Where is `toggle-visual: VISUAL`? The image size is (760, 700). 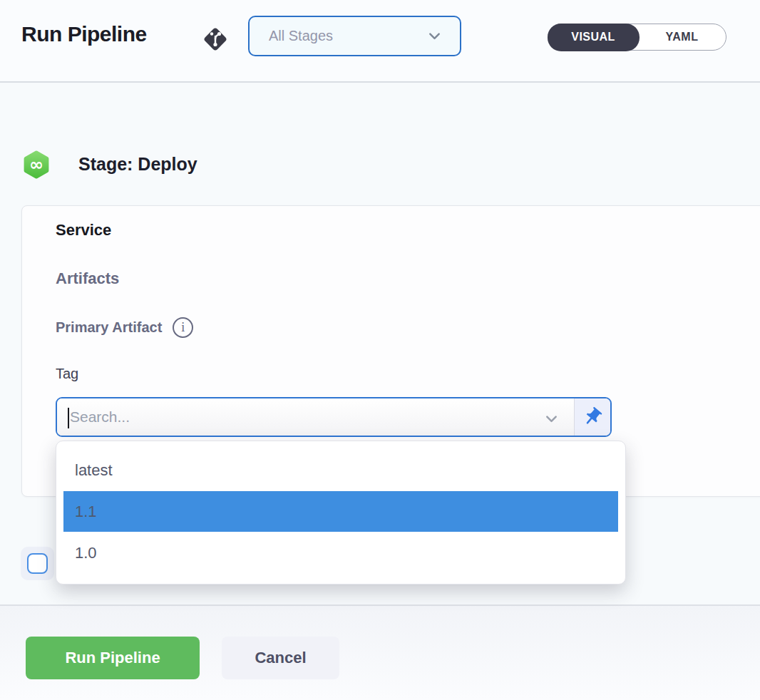
toggle-visual: VISUAL is located at coordinates (593, 37).